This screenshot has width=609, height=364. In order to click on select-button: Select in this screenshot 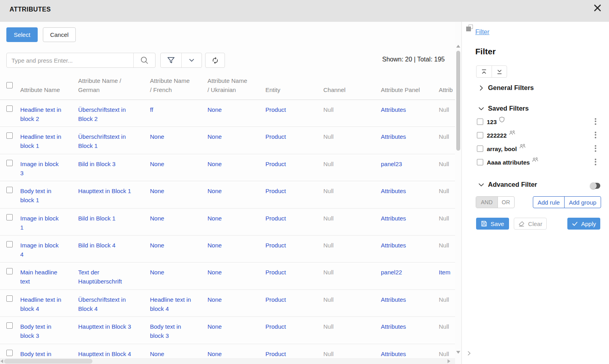, I will do `click(22, 35)`.